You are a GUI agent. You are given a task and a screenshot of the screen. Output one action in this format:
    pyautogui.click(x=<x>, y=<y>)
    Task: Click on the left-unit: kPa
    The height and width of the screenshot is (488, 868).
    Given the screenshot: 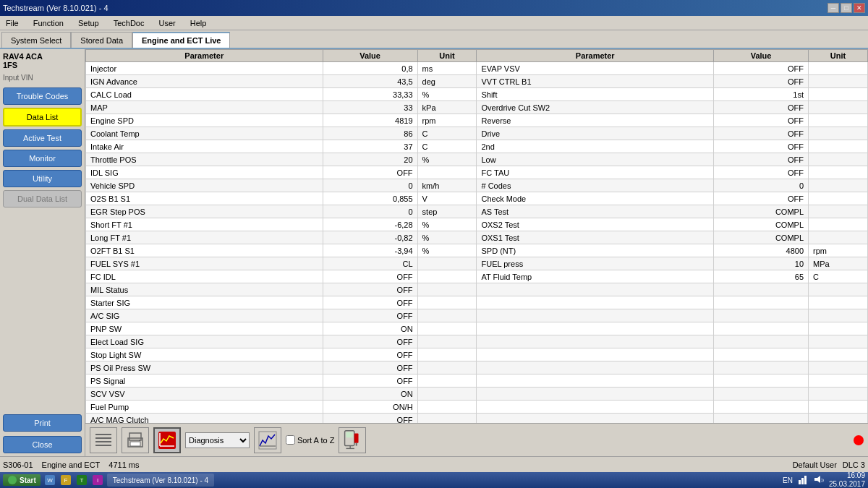 What is the action you would take?
    pyautogui.click(x=447, y=108)
    